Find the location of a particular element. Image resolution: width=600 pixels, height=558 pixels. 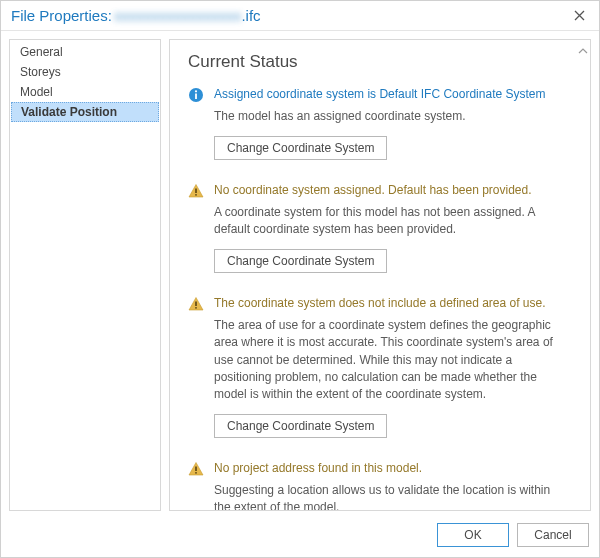

status-title: No project address found in this model. is located at coordinates (392, 468).